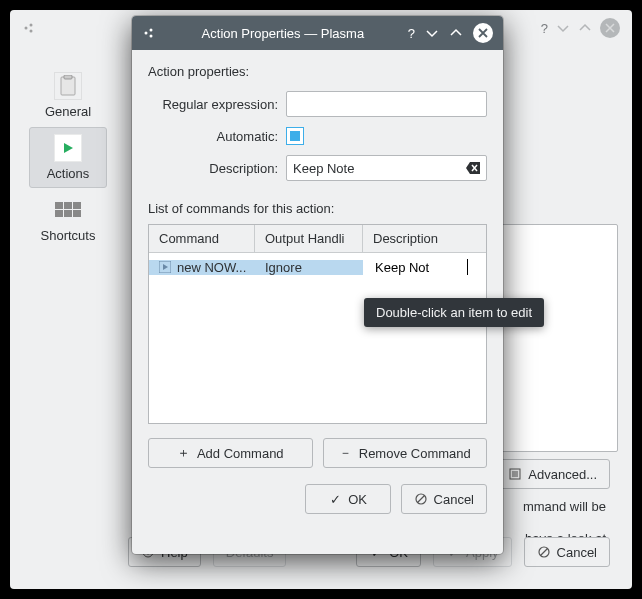  I want to click on col-command: Command, so click(202, 238).